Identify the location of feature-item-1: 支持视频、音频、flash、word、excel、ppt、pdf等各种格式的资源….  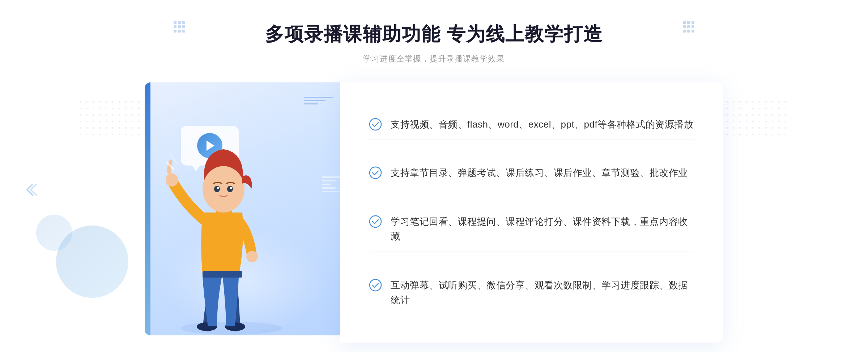
(532, 125).